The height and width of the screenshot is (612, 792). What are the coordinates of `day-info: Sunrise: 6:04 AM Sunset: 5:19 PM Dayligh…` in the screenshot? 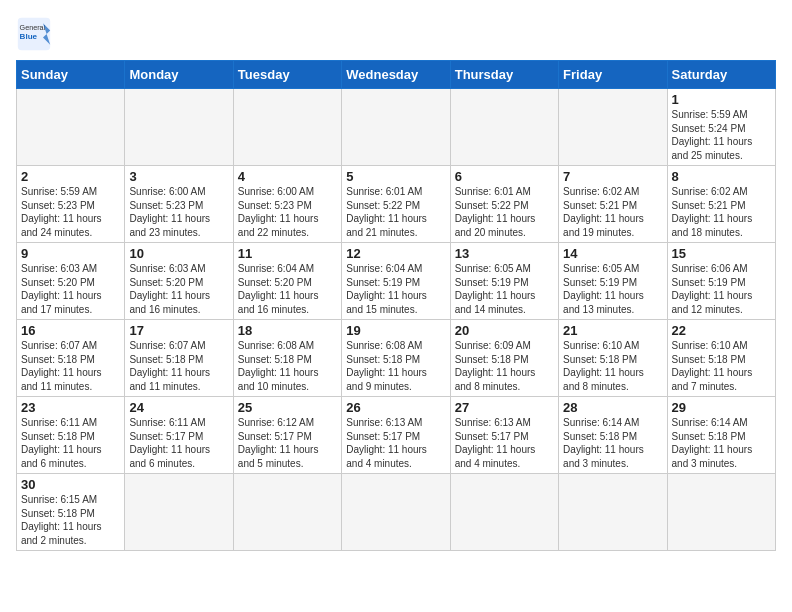 It's located at (396, 289).